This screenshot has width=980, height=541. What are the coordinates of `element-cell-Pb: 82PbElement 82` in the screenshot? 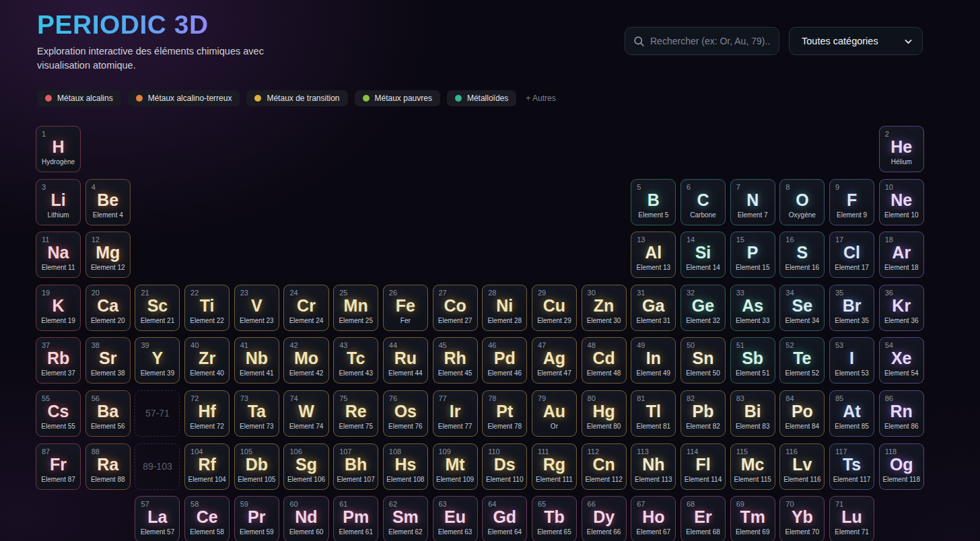 It's located at (703, 413).